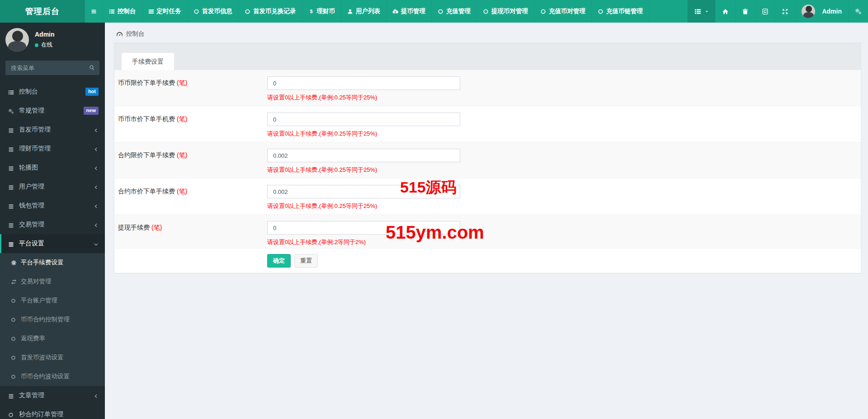 The height and width of the screenshot is (419, 868). What do you see at coordinates (119, 34) in the screenshot?
I see `dashboard-icon` at bounding box center [119, 34].